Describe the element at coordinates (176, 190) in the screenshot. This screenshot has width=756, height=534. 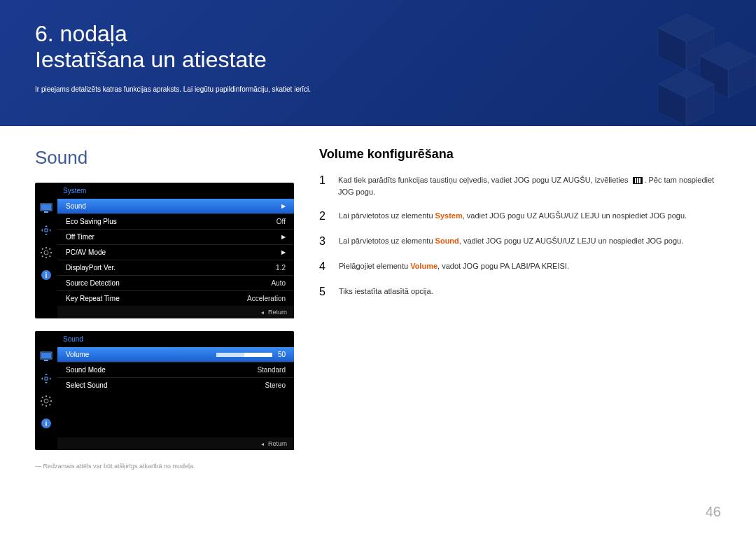
I see `osd-title: System` at that location.